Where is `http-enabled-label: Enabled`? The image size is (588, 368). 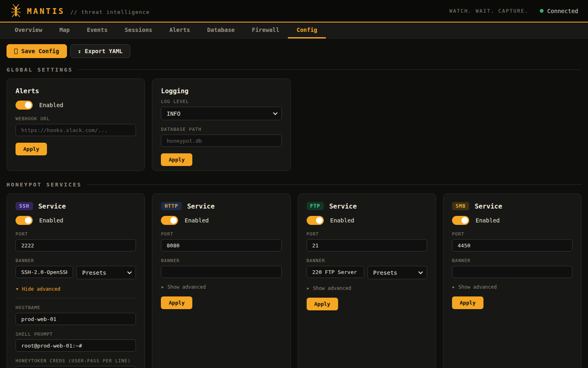
http-enabled-label: Enabled is located at coordinates (197, 220).